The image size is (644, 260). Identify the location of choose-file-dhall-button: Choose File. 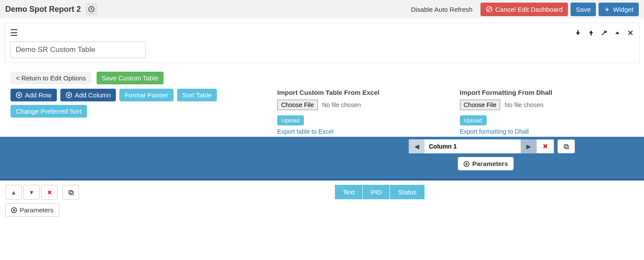
(480, 105).